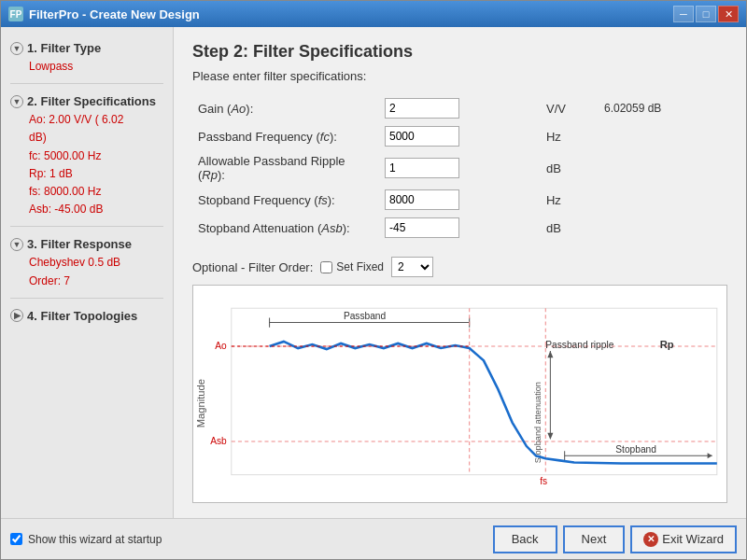 This screenshot has height=560, width=747. Describe the element at coordinates (459, 52) in the screenshot. I see `step-title: Step 2: Filter Specifications` at that location.